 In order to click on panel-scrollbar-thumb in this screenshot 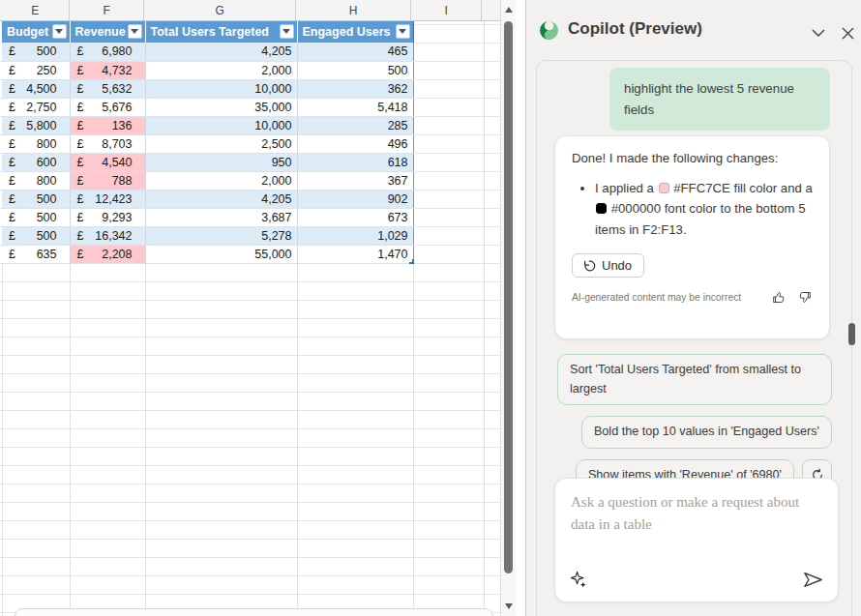, I will do `click(851, 335)`.